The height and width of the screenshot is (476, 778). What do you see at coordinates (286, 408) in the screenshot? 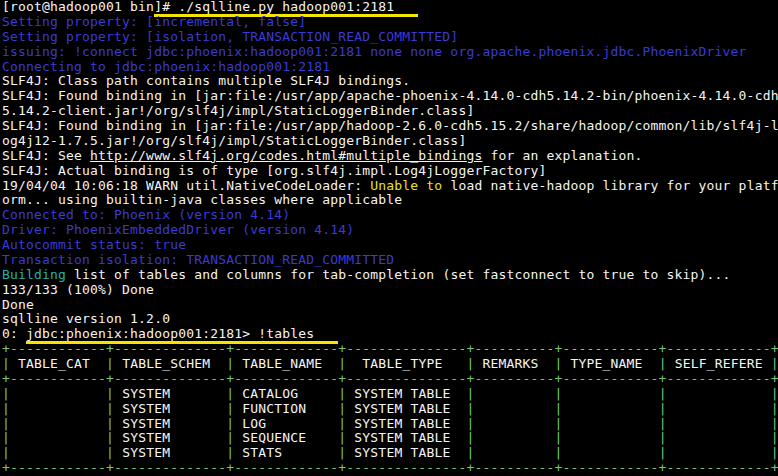
I see `table-row-text: FUNCTION` at bounding box center [286, 408].